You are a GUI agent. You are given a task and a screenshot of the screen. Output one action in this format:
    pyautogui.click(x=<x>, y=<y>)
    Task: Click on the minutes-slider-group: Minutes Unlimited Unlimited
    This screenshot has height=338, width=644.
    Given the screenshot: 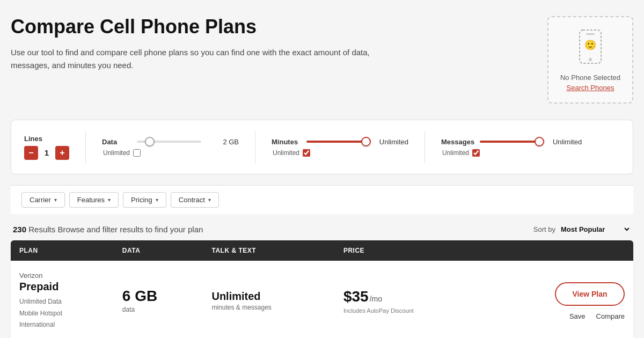 What is the action you would take?
    pyautogui.click(x=340, y=147)
    